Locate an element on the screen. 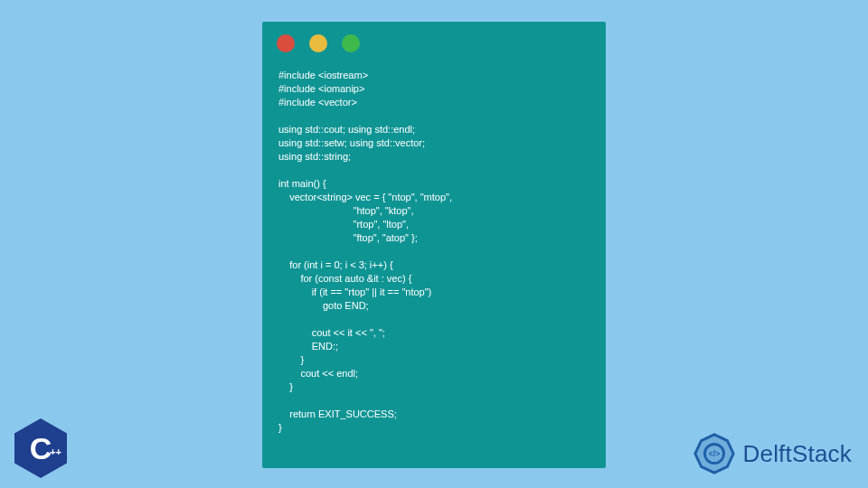  close-icon is located at coordinates (286, 43).